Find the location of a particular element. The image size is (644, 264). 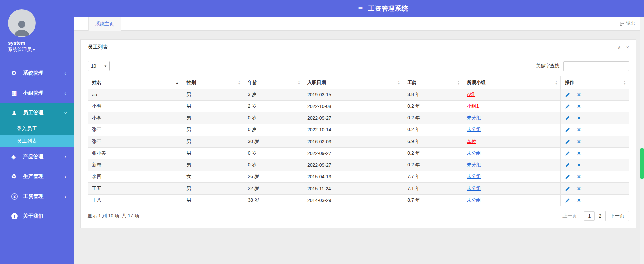

sidebar-item-about-us: i 关于我们 is located at coordinates (37, 216).